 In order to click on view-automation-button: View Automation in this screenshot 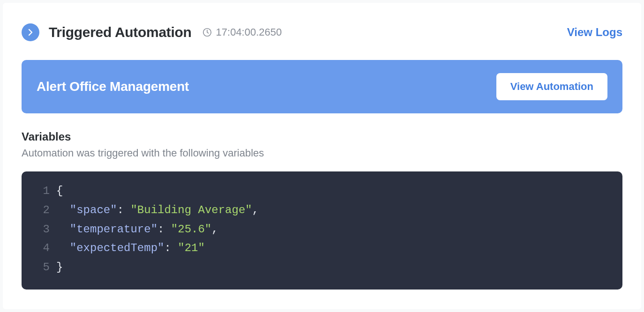, I will do `click(552, 87)`.